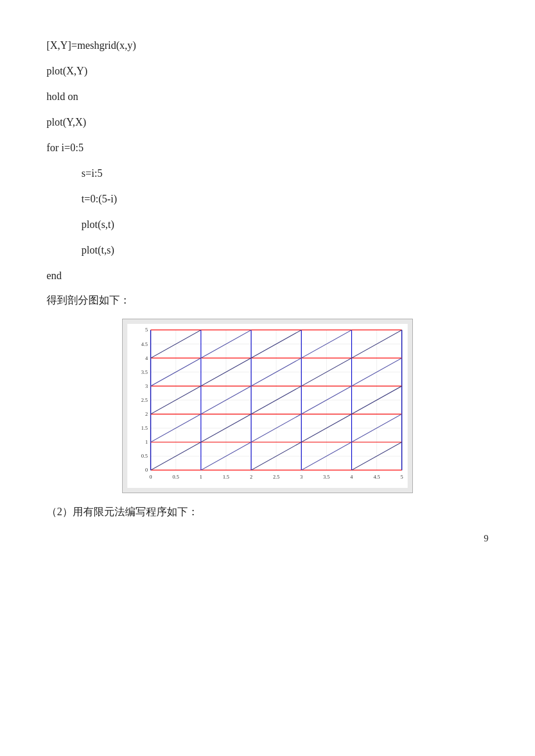 The width and height of the screenshot is (535, 756). What do you see at coordinates (268, 71) in the screenshot?
I see `code-line-2: plot(X,Y)` at bounding box center [268, 71].